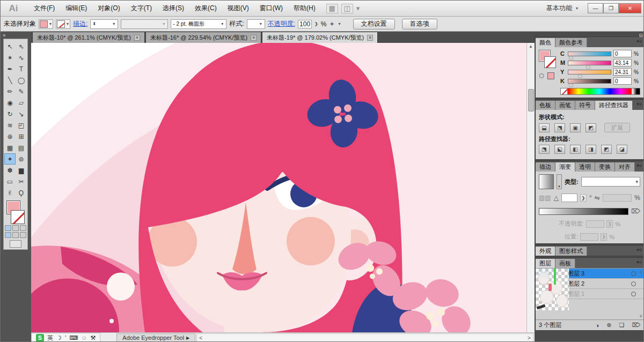 The width and height of the screenshot is (644, 342). What do you see at coordinates (623, 54) in the screenshot?
I see `cyan-value-input: 0` at bounding box center [623, 54].